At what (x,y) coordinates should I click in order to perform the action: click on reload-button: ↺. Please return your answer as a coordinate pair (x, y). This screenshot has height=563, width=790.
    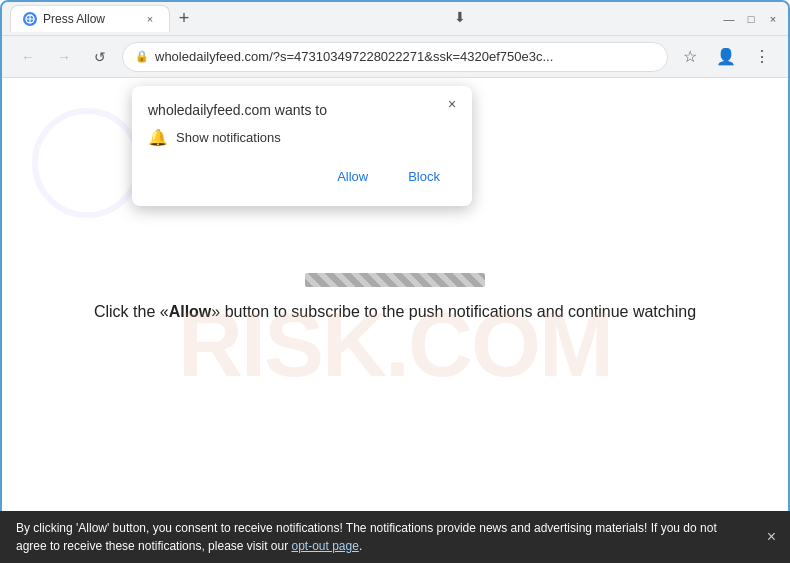
    Looking at the image, I should click on (100, 57).